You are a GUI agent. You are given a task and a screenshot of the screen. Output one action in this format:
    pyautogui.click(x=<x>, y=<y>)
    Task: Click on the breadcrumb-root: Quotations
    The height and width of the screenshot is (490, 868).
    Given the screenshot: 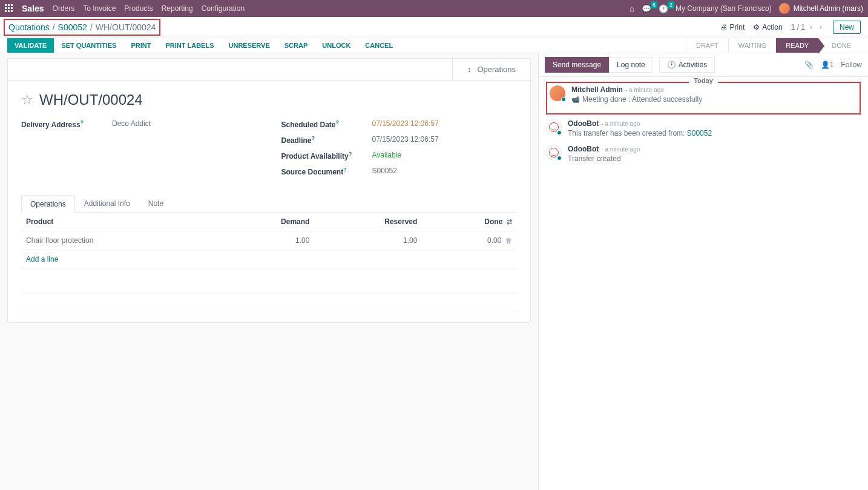 What is the action you would take?
    pyautogui.click(x=29, y=27)
    